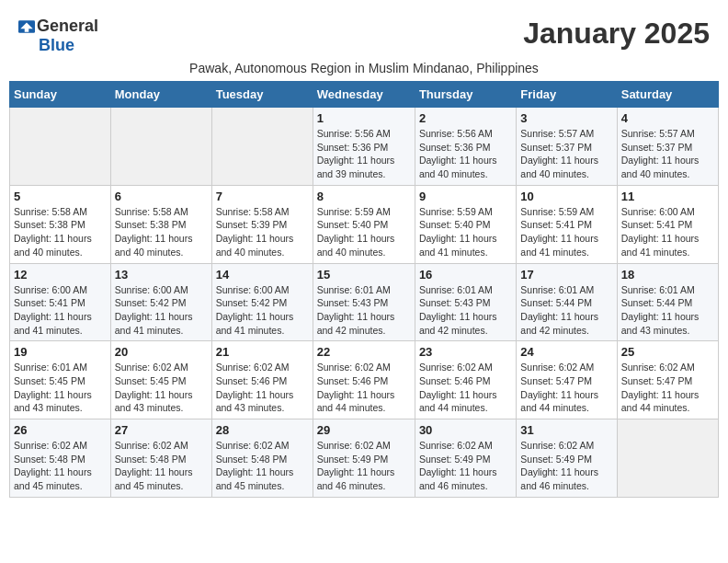 Image resolution: width=728 pixels, height=563 pixels. What do you see at coordinates (59, 36) in the screenshot?
I see `logo: General Blue` at bounding box center [59, 36].